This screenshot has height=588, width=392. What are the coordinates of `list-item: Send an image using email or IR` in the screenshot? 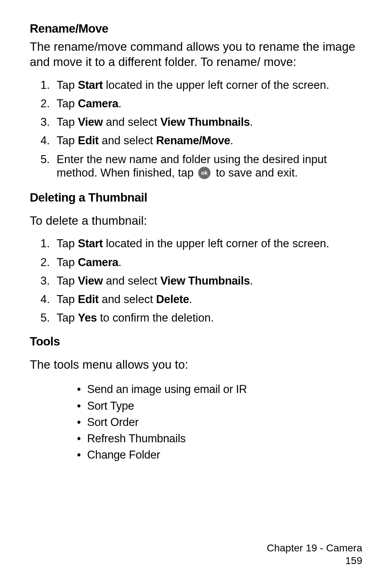 It's located at (220, 389).